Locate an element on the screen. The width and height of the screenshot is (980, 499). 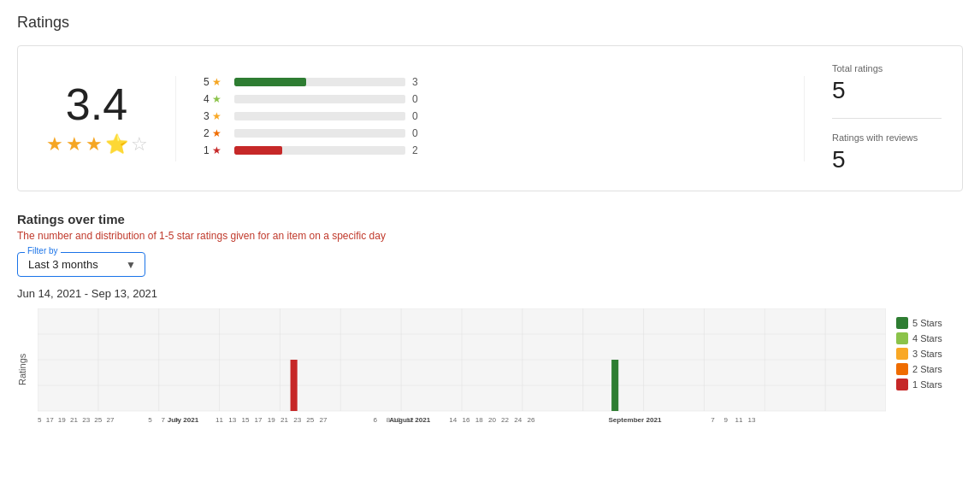
legend-color-4stars is located at coordinates (902, 338).